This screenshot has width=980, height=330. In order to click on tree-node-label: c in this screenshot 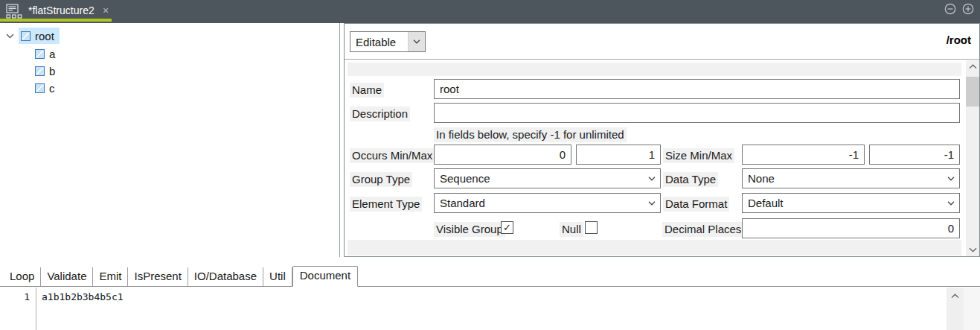, I will do `click(52, 88)`.